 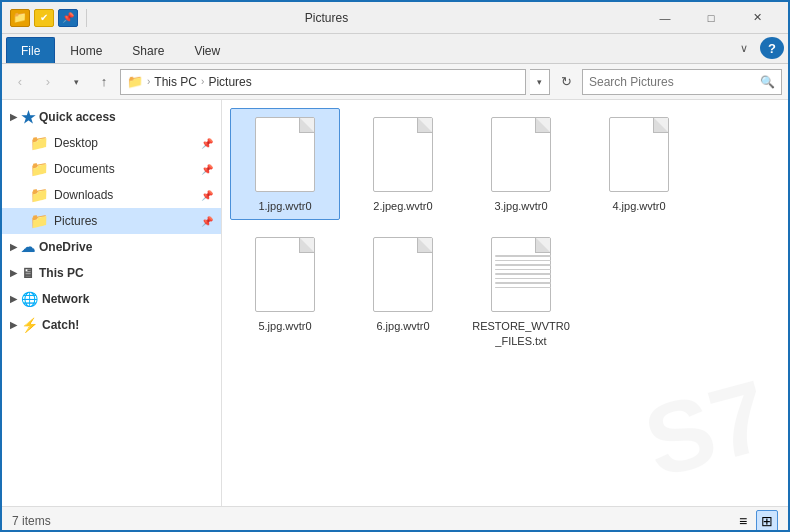 What do you see at coordinates (707, 428) in the screenshot?
I see `watermark: S7` at bounding box center [707, 428].